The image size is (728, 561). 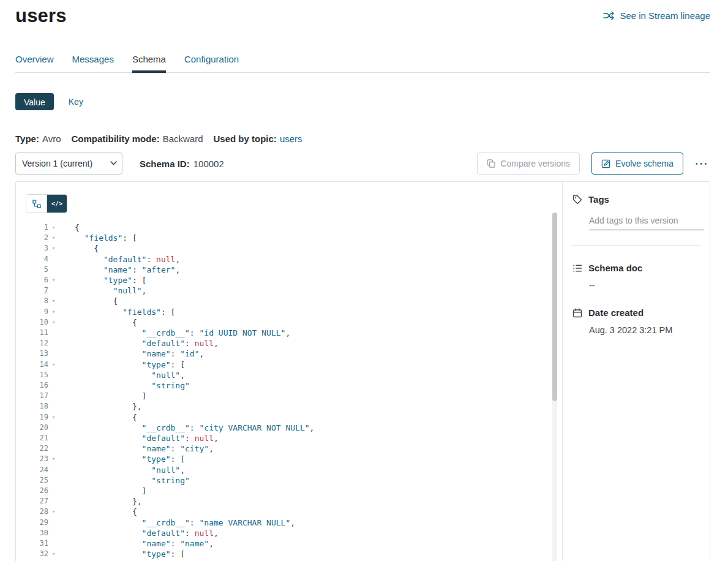 What do you see at coordinates (103, 491) in the screenshot?
I see `code-text: ]` at bounding box center [103, 491].